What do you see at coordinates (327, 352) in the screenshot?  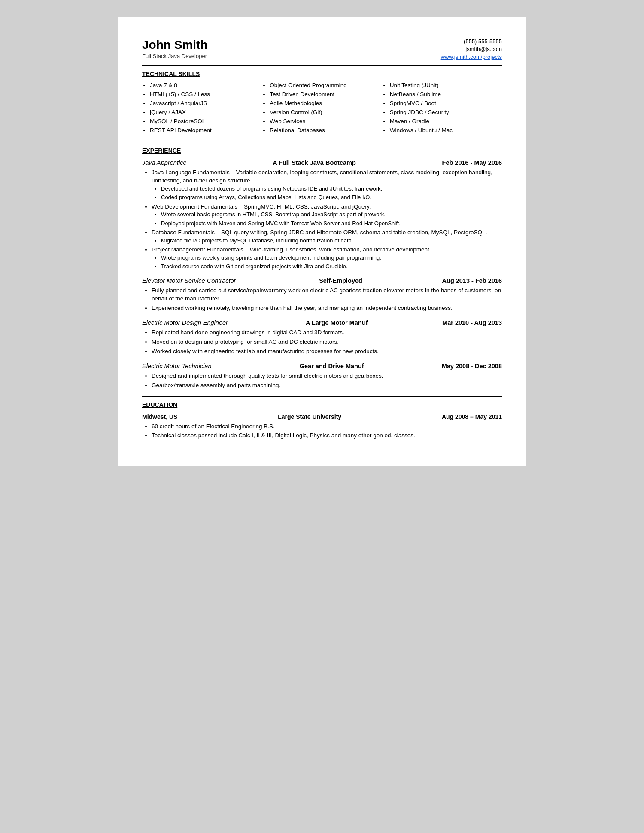 I see `bullet-item: Worked closely with engineering test lab…` at bounding box center [327, 352].